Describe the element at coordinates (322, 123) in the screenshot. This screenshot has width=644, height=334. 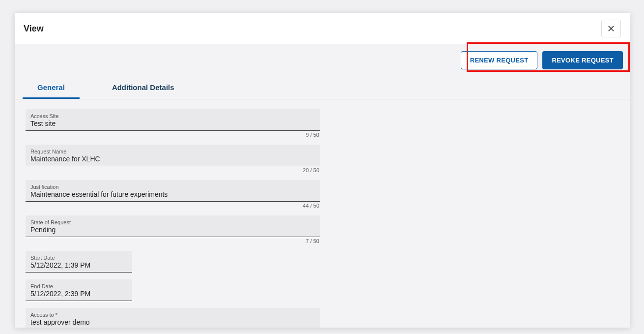
I see `field-block-access-site: Access Site Test site 9 / 50` at that location.